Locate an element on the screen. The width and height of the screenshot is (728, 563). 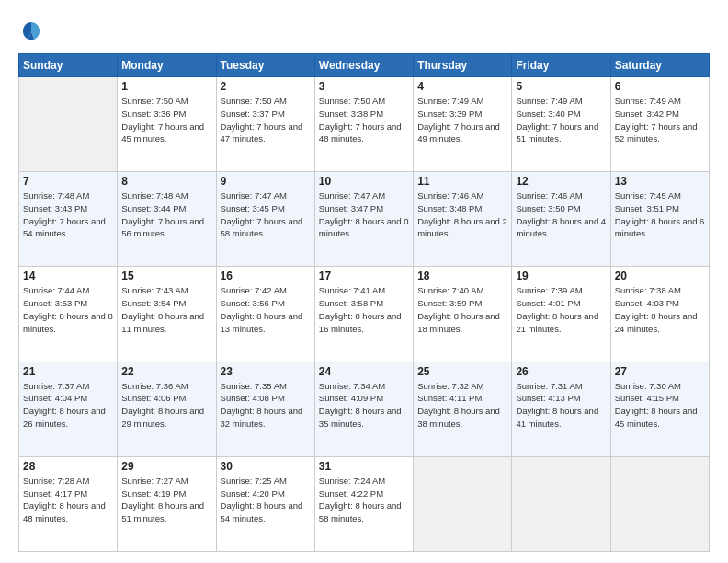
calendar-cell: 26Sunrise: 7:31 AMSunset: 4:13 PMDayligh… is located at coordinates (561, 408).